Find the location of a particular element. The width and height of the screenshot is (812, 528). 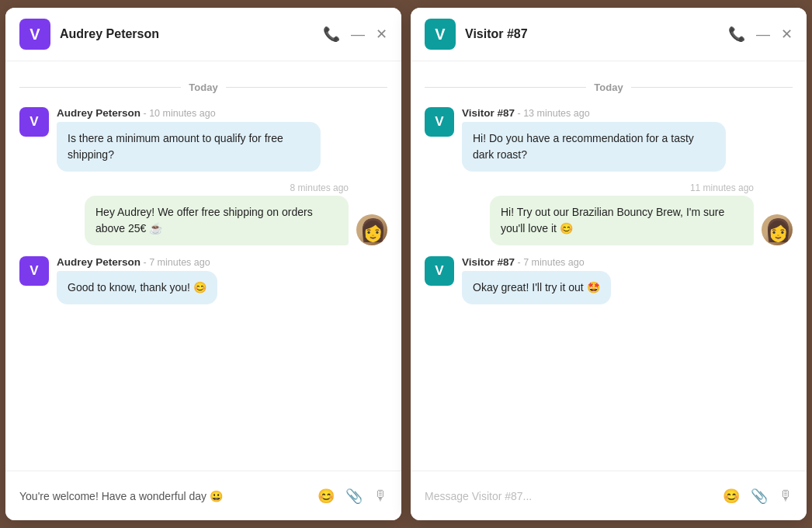

sender-name-1: Audrey Peterson is located at coordinates (99, 113).